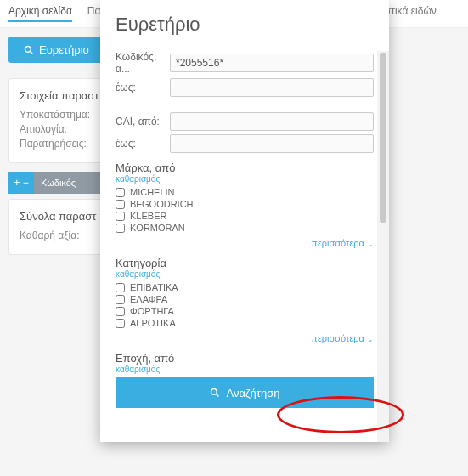 This screenshot has width=468, height=476. What do you see at coordinates (245, 323) in the screenshot?
I see `category-item: ΑΓΡΟΤΙΚΑ` at bounding box center [245, 323].